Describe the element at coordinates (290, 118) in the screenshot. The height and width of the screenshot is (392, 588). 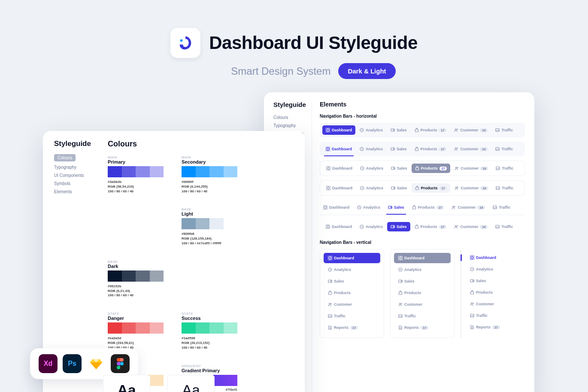
I see `sidebar-item: Colours` at that location.